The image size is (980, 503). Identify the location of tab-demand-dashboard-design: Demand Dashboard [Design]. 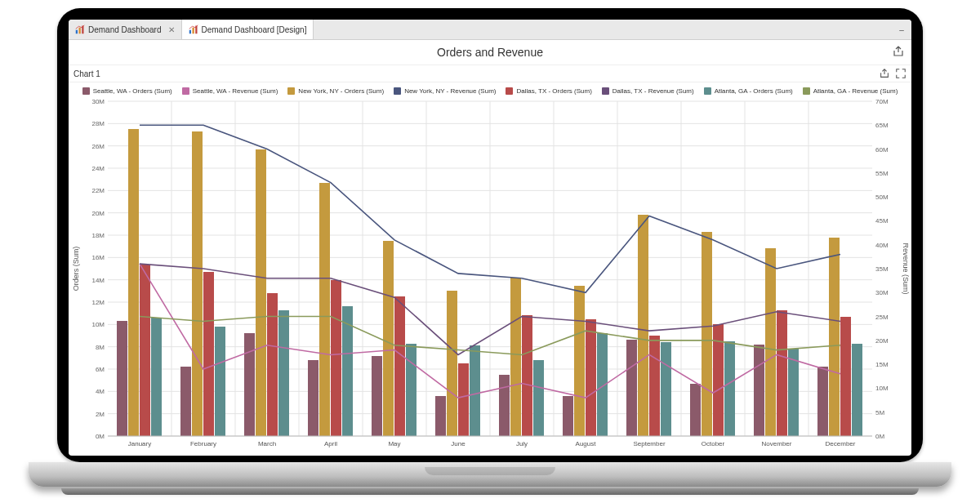
(248, 29).